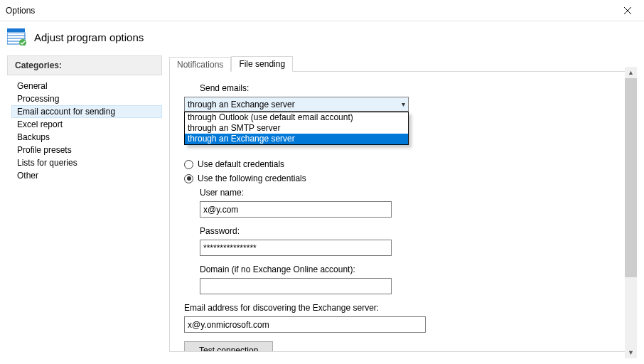 This screenshot has width=644, height=364. I want to click on scrollbar-thumb, so click(631, 178).